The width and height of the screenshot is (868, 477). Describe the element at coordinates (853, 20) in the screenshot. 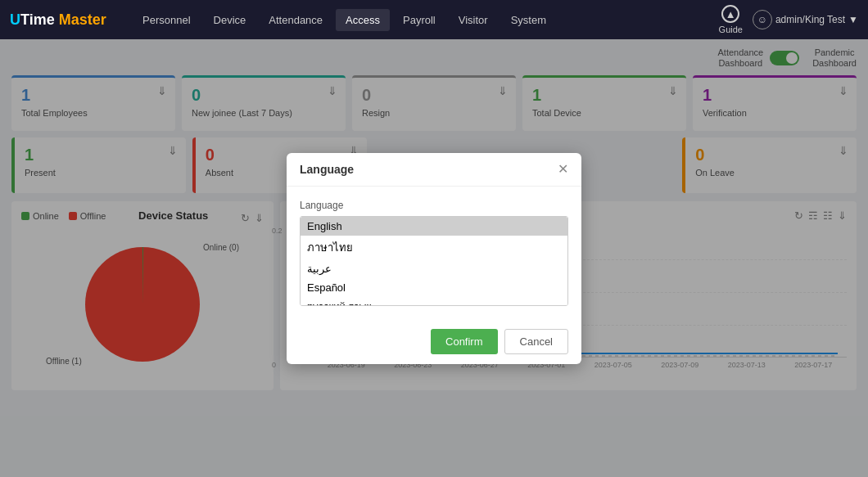

I see `user-dropdown-icon: ▼` at that location.